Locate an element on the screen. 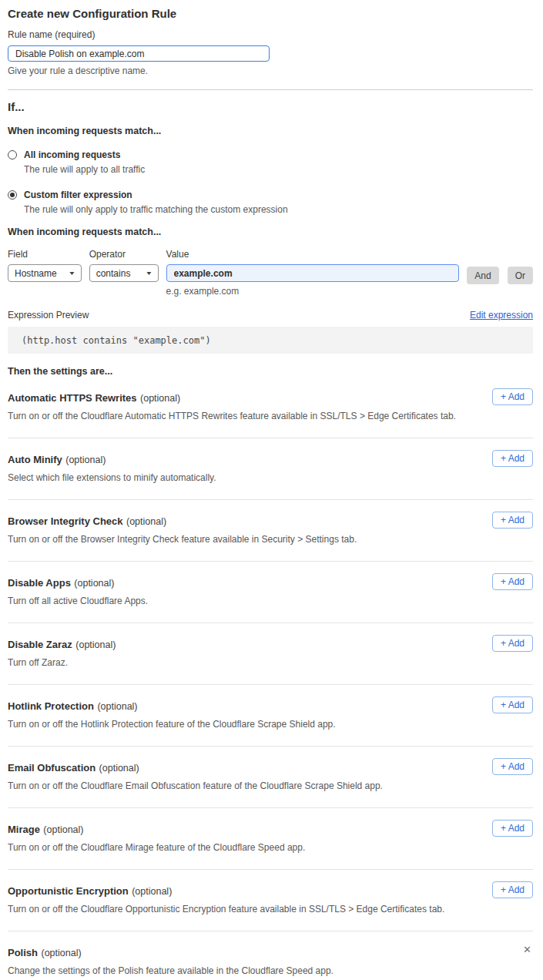 This screenshot has height=980, width=543. expression-builder-heading: When incoming requests match... is located at coordinates (270, 232).